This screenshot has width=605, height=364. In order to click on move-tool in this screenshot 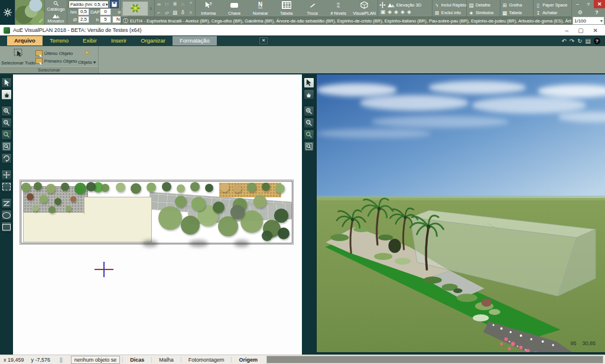, I will do `click(6, 175)`.